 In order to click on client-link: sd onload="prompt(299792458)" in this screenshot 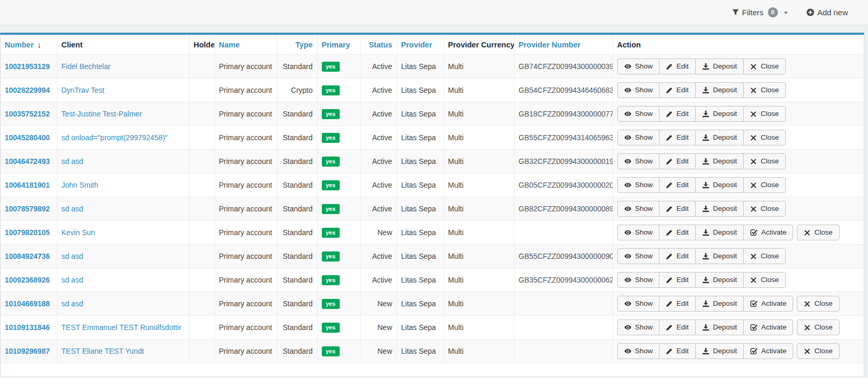, I will do `click(115, 138)`.